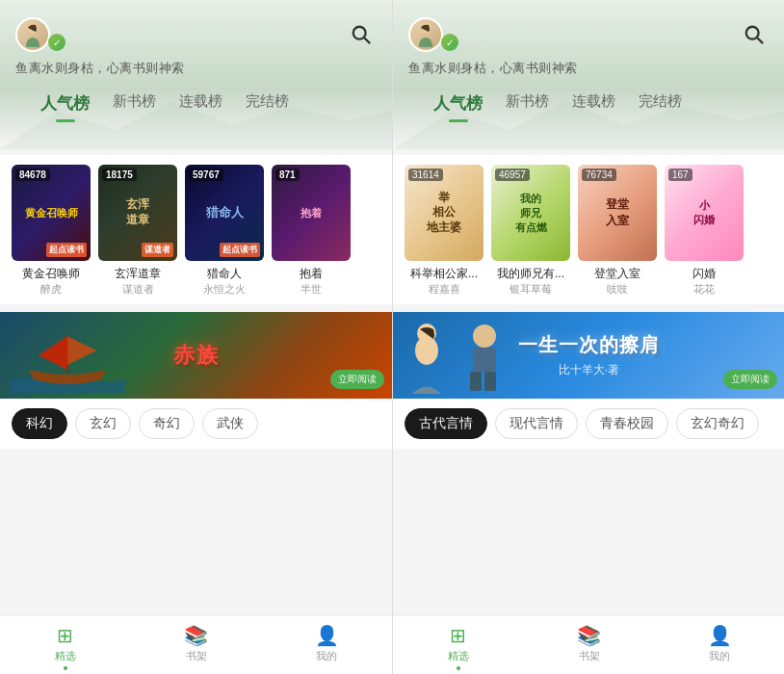  I want to click on right-search-button, so click(754, 35).